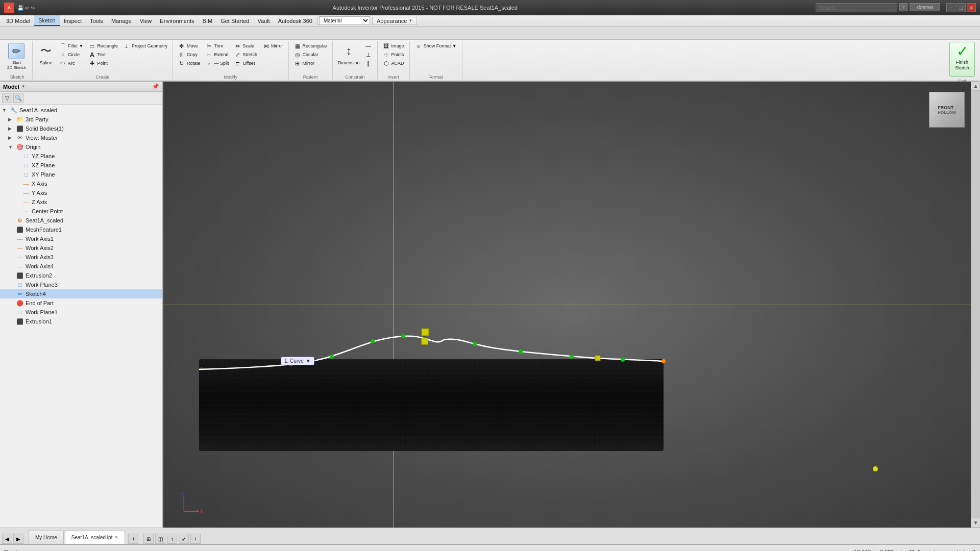 This screenshot has height=551, width=980. I want to click on view-btn4: ⤢, so click(184, 539).